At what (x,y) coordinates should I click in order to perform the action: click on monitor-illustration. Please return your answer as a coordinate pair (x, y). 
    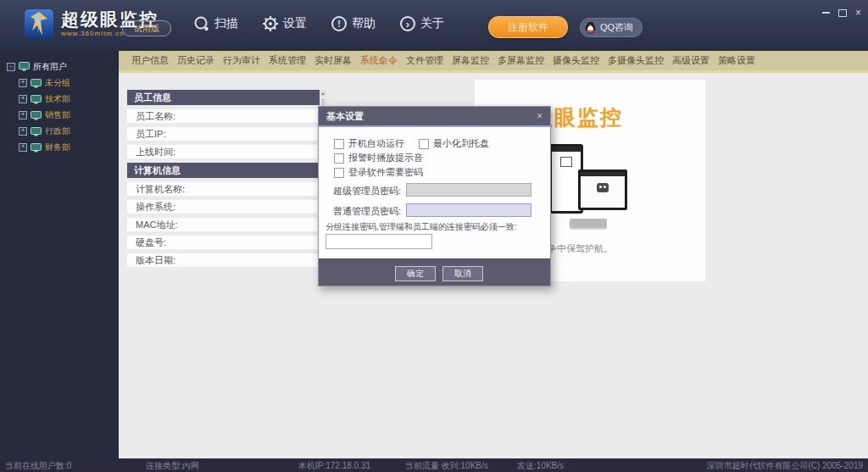
    Looking at the image, I should click on (603, 190).